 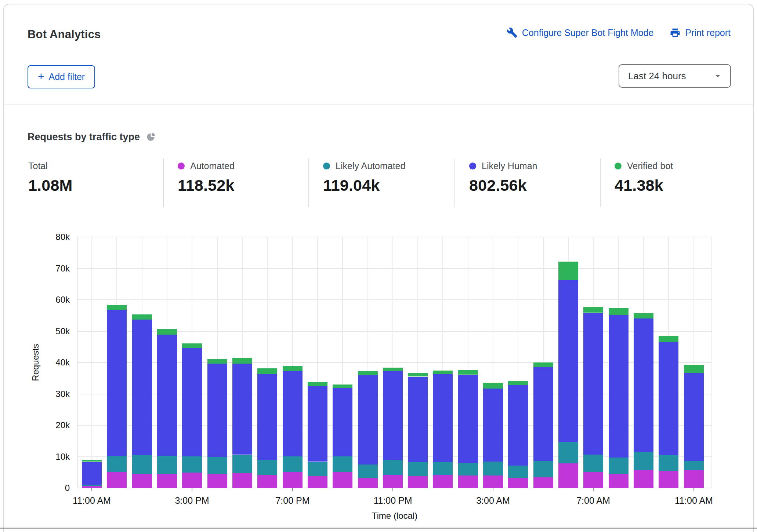 What do you see at coordinates (580, 33) in the screenshot?
I see `configure-super-bot-fight-mode-link: Configure Super Bot Fight Mode` at bounding box center [580, 33].